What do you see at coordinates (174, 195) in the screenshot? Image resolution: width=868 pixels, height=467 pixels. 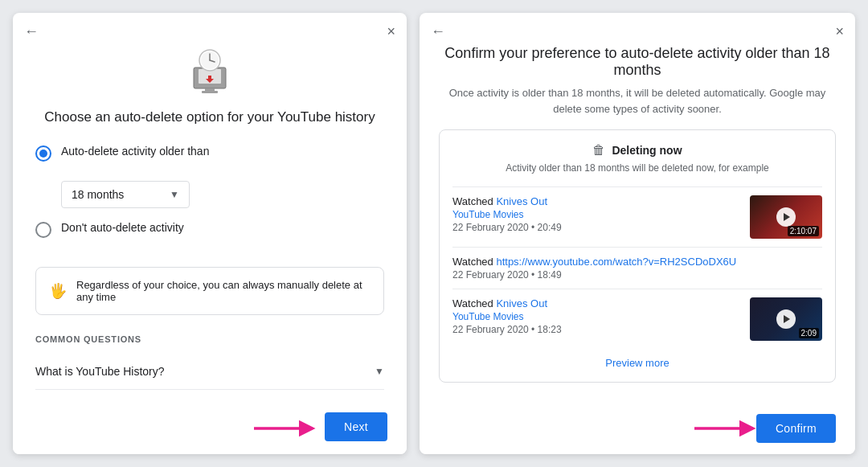 I see `chevron-down-icon: ▼` at bounding box center [174, 195].